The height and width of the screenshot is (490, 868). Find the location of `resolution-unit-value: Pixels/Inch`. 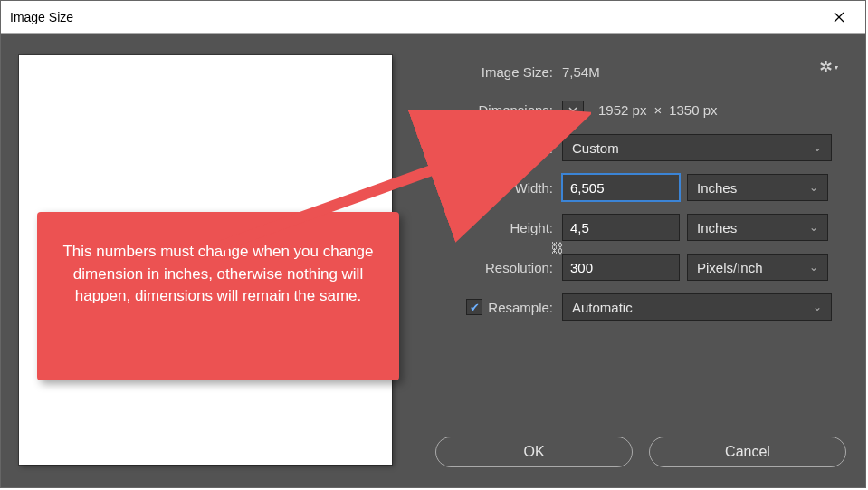

resolution-unit-value: Pixels/Inch is located at coordinates (730, 268).